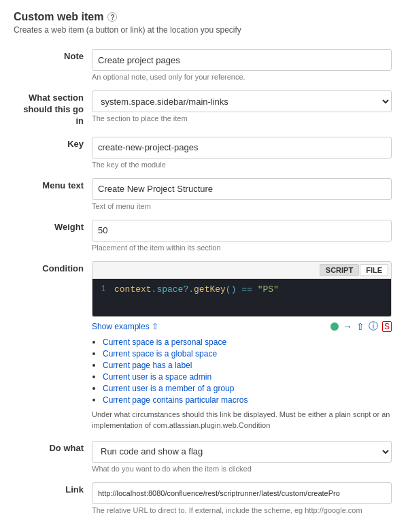 The height and width of the screenshot is (532, 408). Describe the element at coordinates (112, 17) in the screenshot. I see `help-icon: ?` at that location.